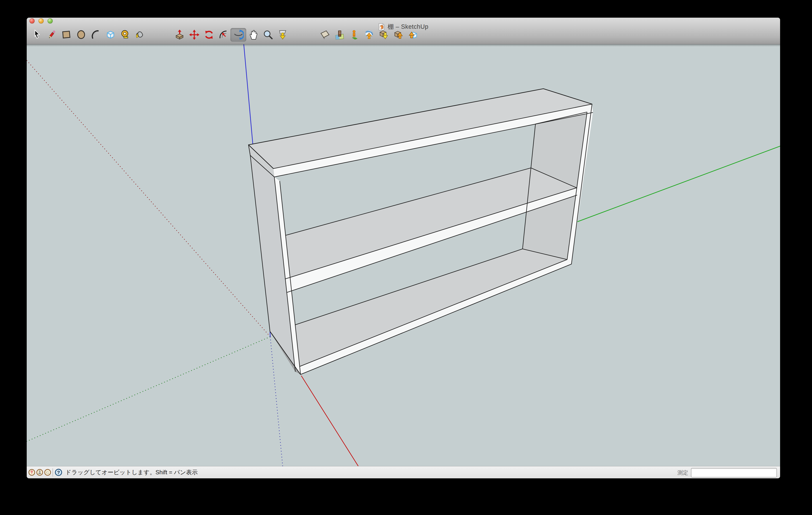 The image size is (812, 515). What do you see at coordinates (37, 35) in the screenshot?
I see `select-arrow-icon` at bounding box center [37, 35].